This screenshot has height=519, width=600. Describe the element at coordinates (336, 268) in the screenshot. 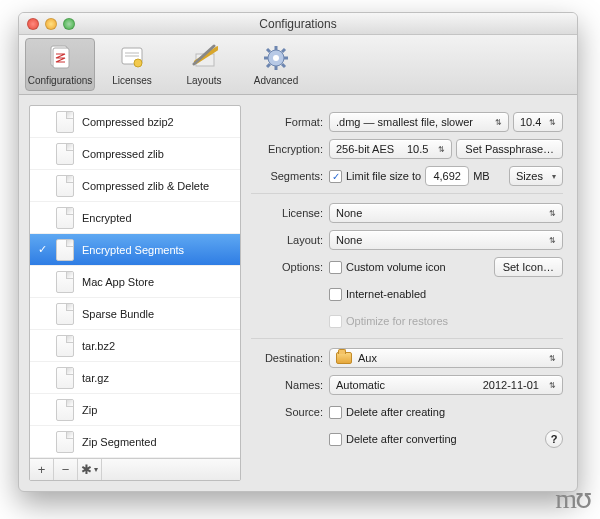

I see `custom-icon-checkbox` at that location.